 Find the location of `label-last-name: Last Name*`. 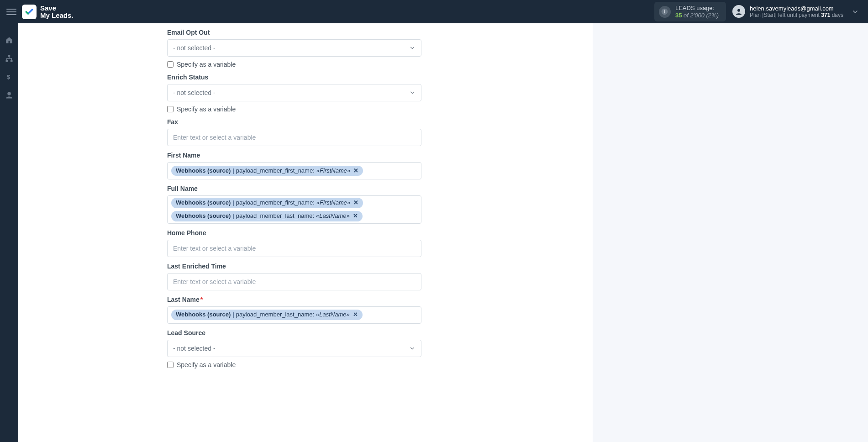

label-last-name: Last Name* is located at coordinates (305, 300).